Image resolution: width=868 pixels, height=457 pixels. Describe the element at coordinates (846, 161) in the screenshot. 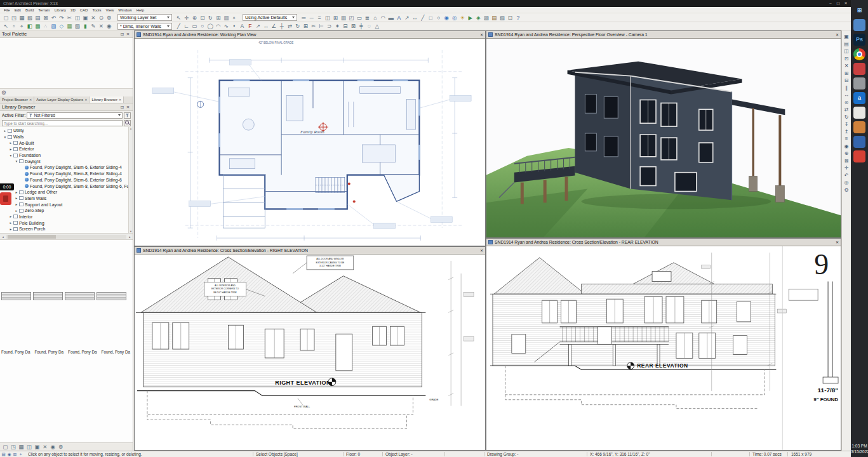

I see `fill-window-tool-icon: ⊠` at that location.